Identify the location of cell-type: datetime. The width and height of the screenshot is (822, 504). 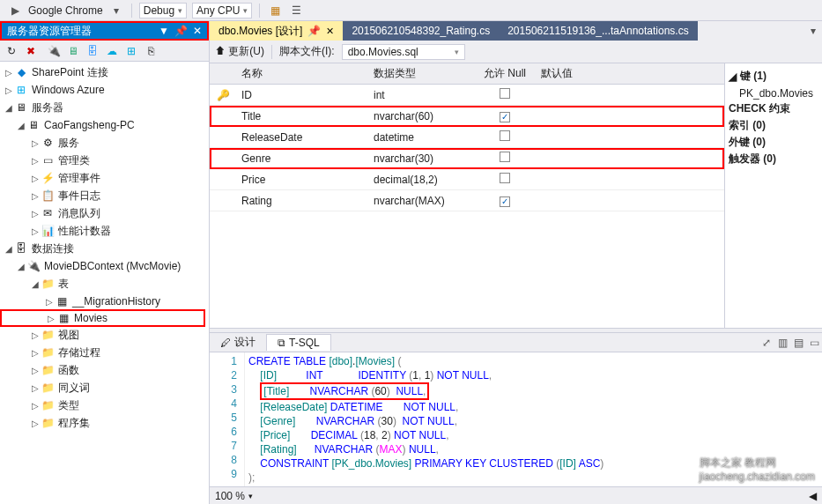
(421, 137).